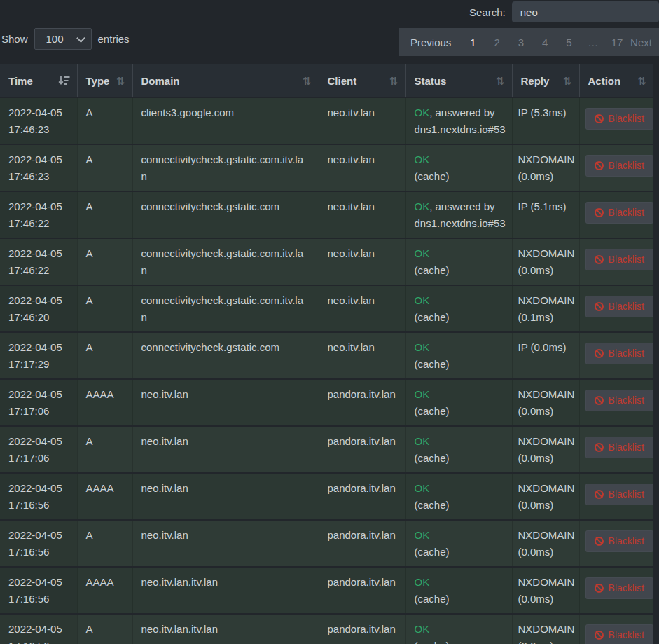 The image size is (659, 644). What do you see at coordinates (161, 81) in the screenshot?
I see `column-label: Domain` at bounding box center [161, 81].